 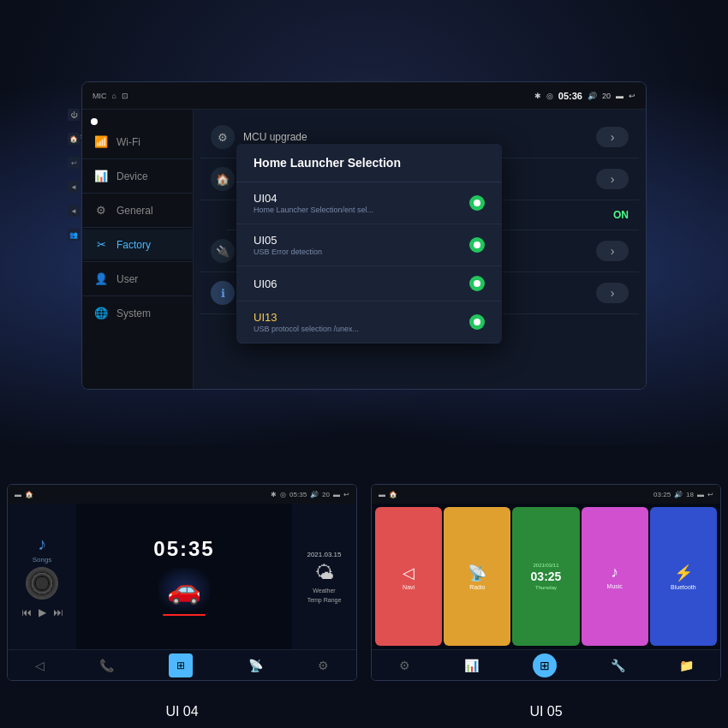 What do you see at coordinates (106, 665) in the screenshot?
I see `nav-phone-icon: 📞` at bounding box center [106, 665].